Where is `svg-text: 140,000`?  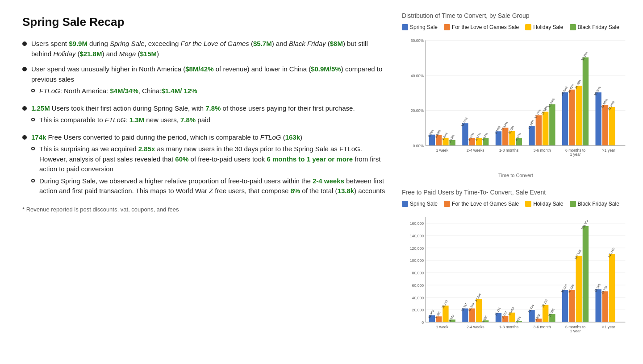 svg-text: 140,000 is located at coordinates (417, 236).